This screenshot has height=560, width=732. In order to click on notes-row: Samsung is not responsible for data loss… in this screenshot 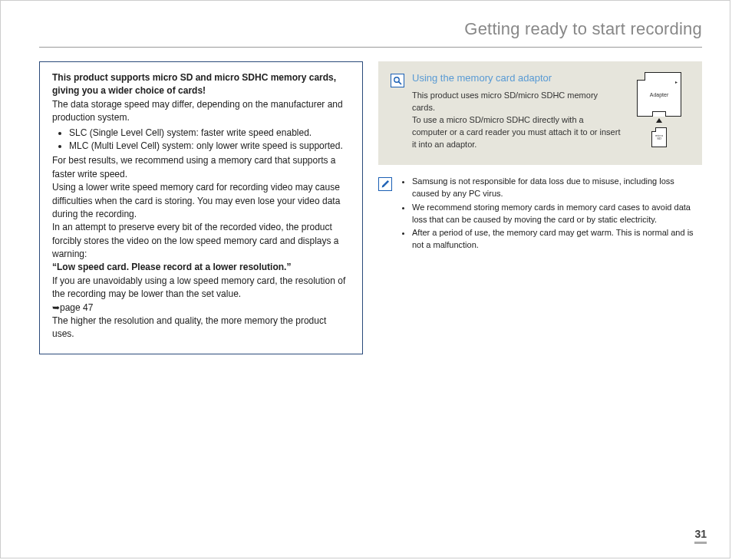, I will do `click(540, 215)`.